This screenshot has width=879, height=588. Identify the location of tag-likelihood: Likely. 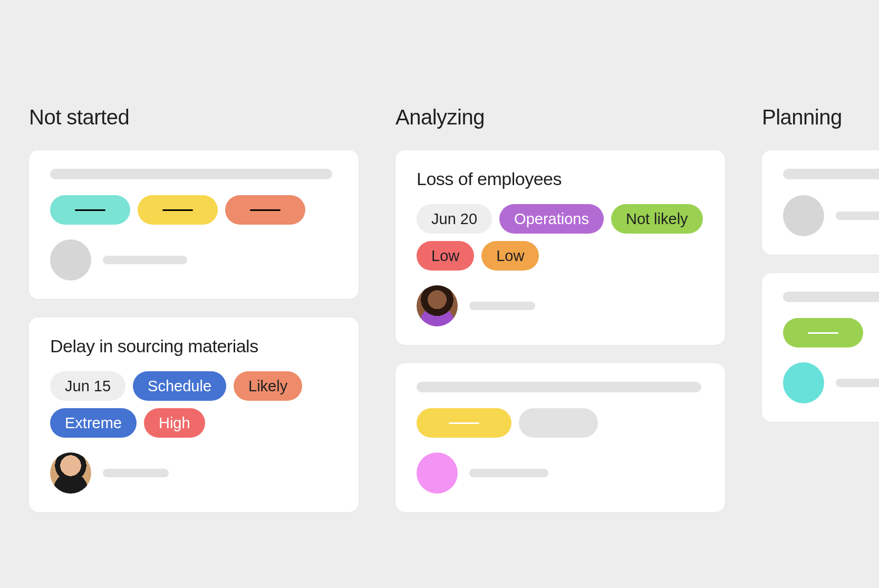
(268, 386).